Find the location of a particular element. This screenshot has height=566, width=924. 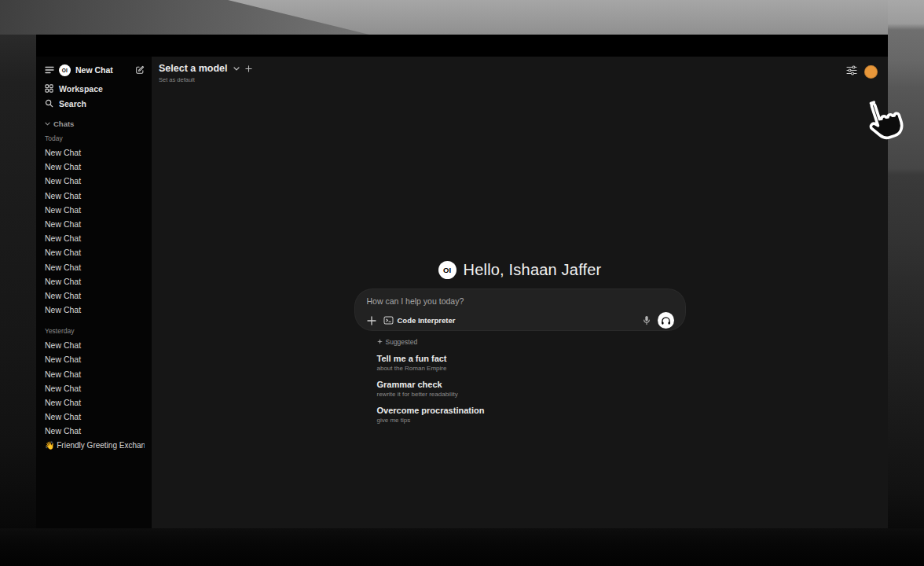

sparkle-icon is located at coordinates (380, 341).